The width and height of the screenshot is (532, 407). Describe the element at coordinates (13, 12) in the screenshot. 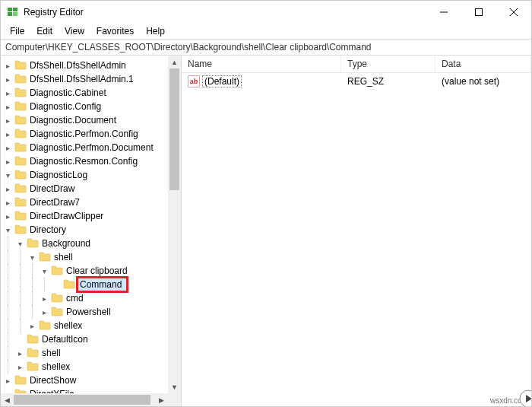

I see `app-icon` at that location.